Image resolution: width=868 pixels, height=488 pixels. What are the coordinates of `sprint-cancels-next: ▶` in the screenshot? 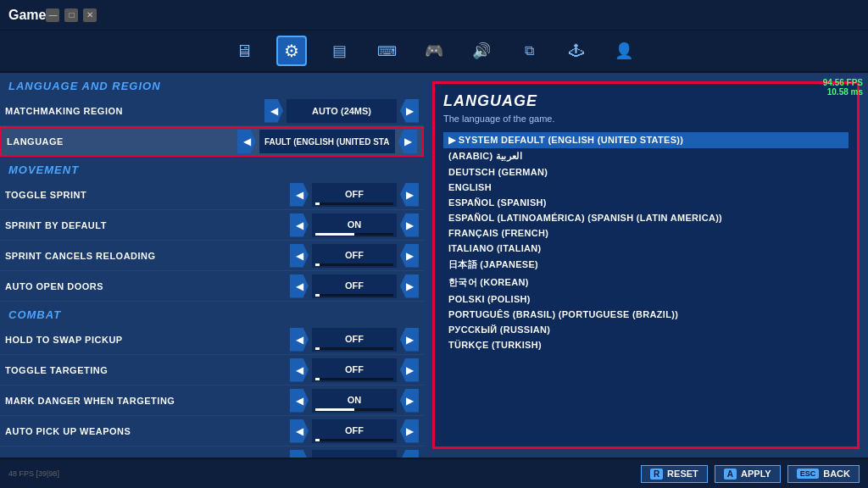 It's located at (409, 256).